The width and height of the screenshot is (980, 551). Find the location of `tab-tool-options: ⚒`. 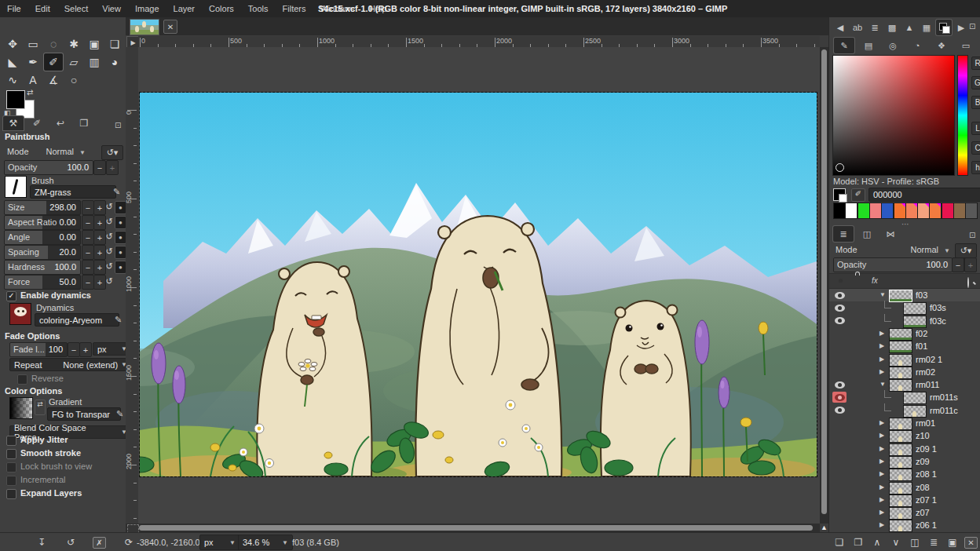

tab-tool-options: ⚒ is located at coordinates (13, 123).